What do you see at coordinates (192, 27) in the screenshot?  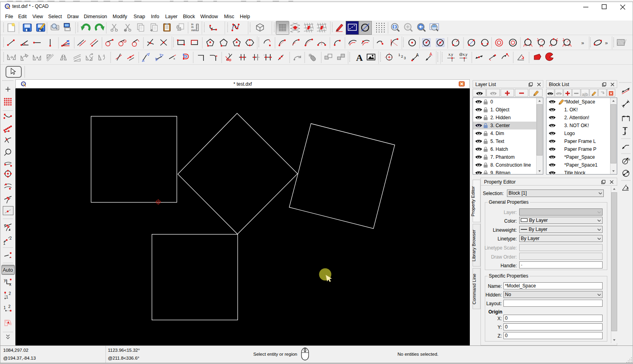 I see `svg-text: m` at bounding box center [192, 27].